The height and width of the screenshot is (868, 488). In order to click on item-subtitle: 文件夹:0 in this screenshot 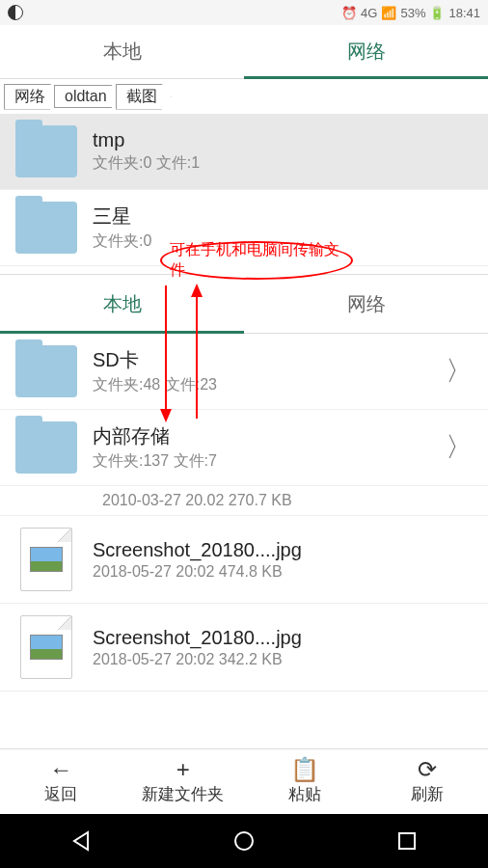, I will do `click(283, 241)`.